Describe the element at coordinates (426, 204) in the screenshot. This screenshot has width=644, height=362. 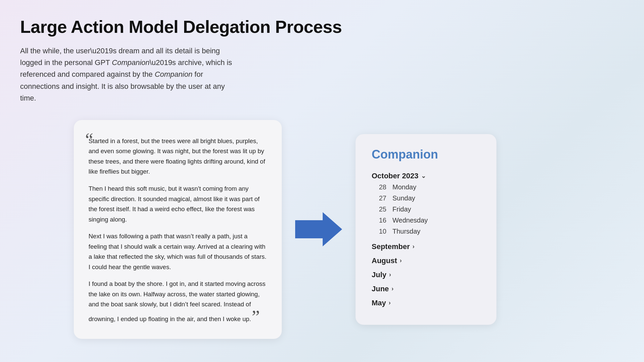
I see `october-section: October 2023 ⌄ 28 Monday 27 Sunday 25 Fr…` at that location.